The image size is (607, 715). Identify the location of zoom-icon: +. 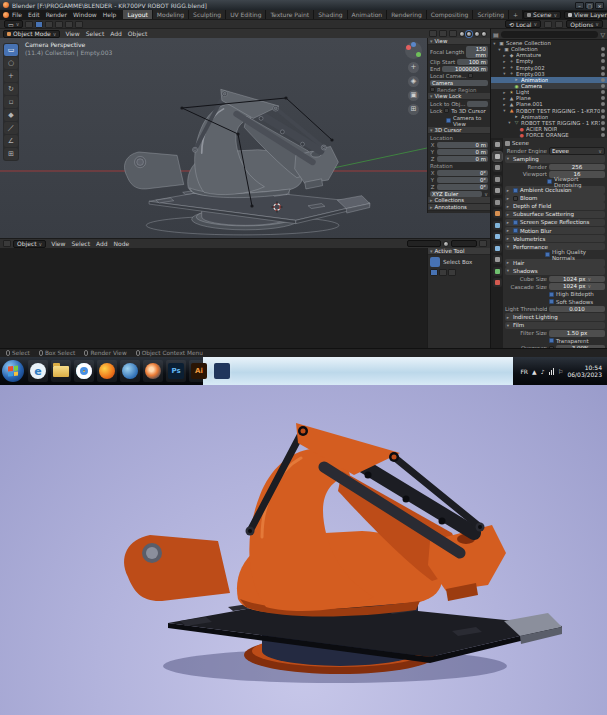
(414, 68).